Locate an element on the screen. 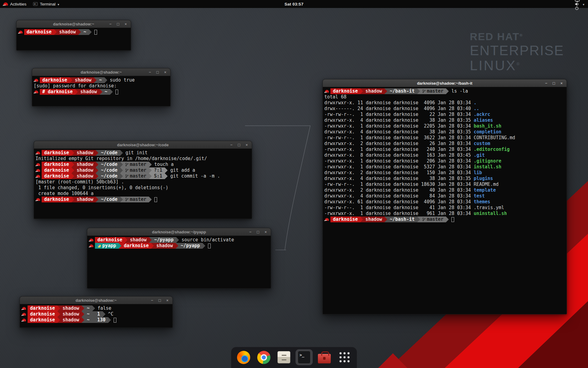  clock: Sat 03:57 is located at coordinates (294, 4).